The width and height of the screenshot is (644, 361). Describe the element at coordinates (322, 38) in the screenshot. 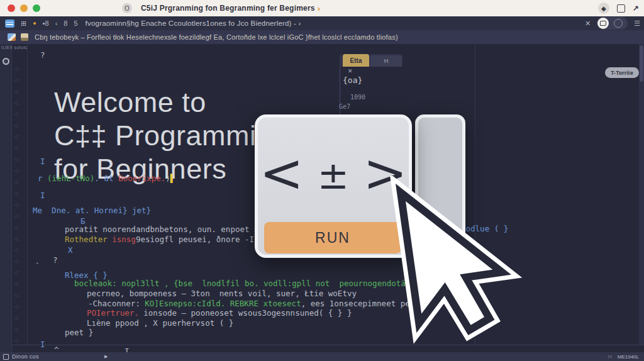

I see `breadcrumb-bar: Cbŋ tebobeyk – Forfleoi tłok Heselechnex…` at that location.